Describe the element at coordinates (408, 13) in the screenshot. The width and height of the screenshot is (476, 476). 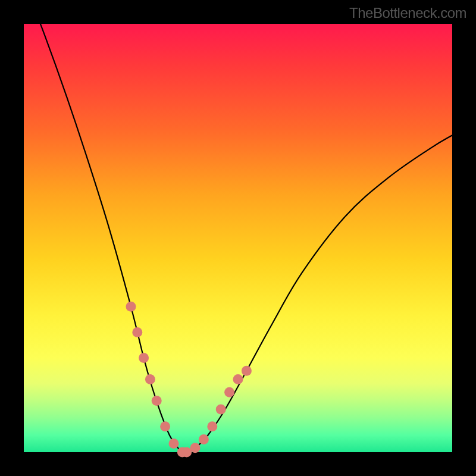
I see `attribution-text: TheBottleneck.com` at that location.